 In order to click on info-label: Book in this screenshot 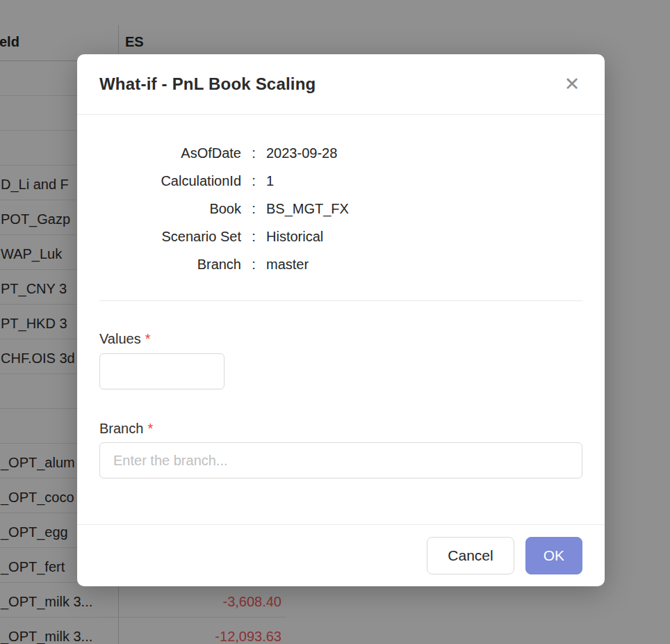, I will do `click(170, 209)`.